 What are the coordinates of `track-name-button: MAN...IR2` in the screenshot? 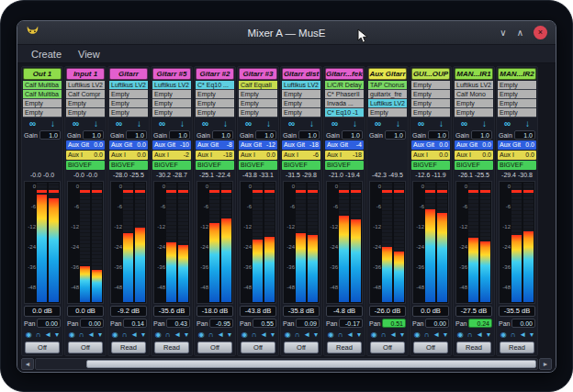 It's located at (517, 73).